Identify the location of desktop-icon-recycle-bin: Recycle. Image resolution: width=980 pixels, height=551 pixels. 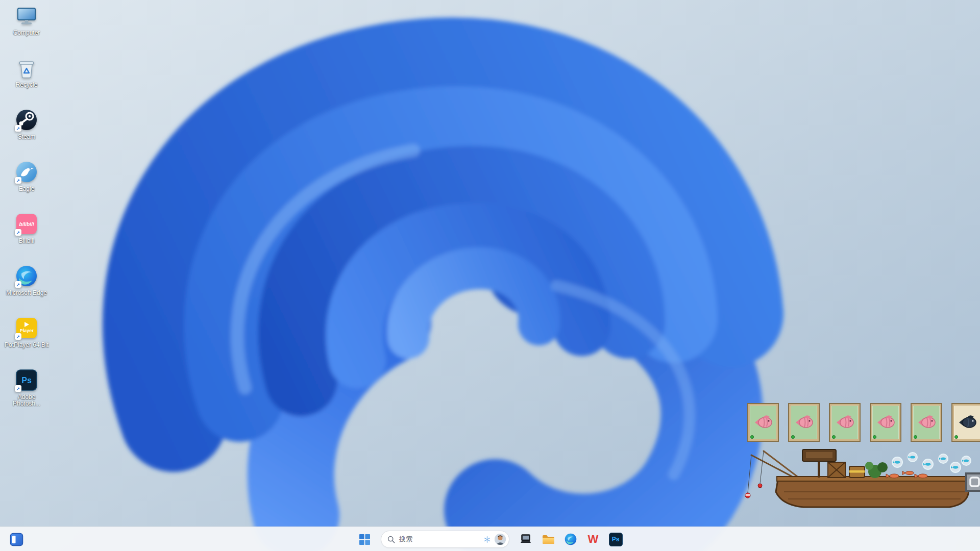
(27, 79).